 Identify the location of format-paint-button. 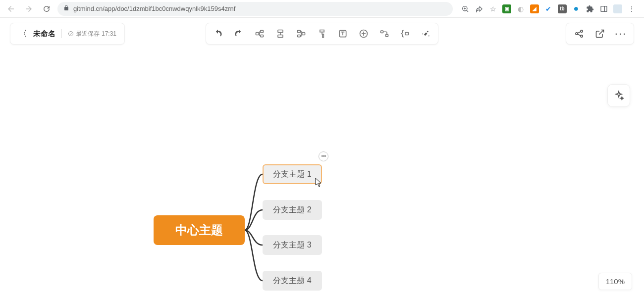
(322, 34).